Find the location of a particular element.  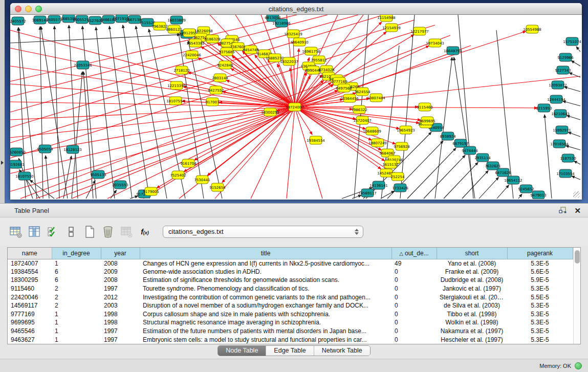

cell-year: 1998 is located at coordinates (120, 322).